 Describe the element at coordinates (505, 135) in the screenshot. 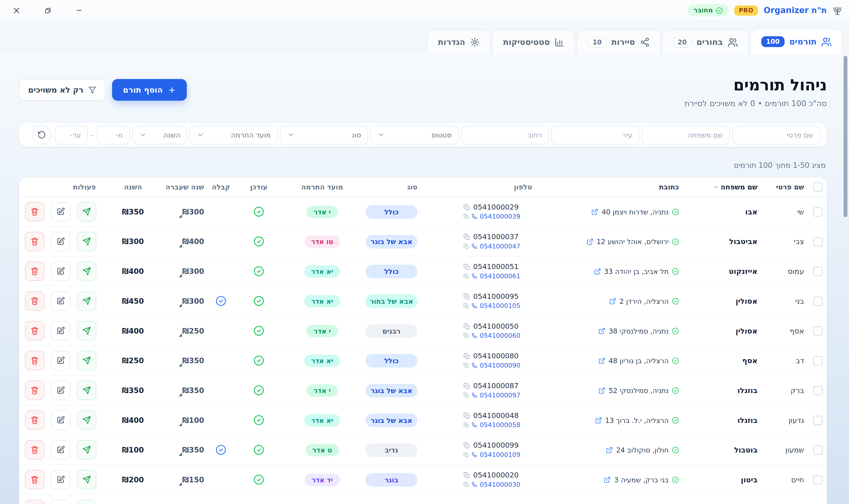

I see `street-filter-input` at that location.